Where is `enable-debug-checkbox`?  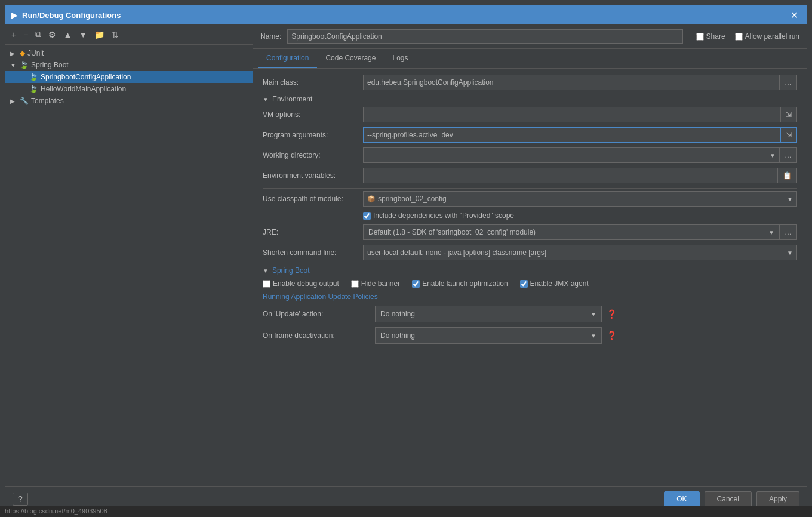 enable-debug-checkbox is located at coordinates (266, 284).